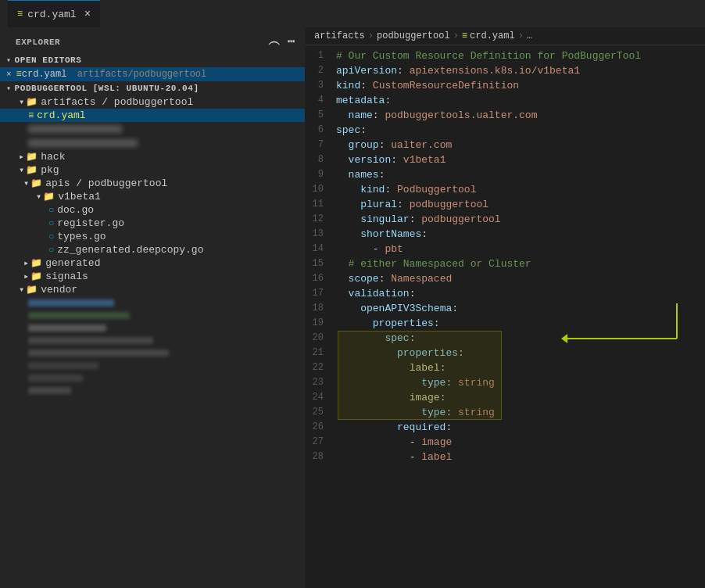 The image size is (705, 588). What do you see at coordinates (152, 224) in the screenshot?
I see `tree-item-register-go: ○ register.go` at bounding box center [152, 224].